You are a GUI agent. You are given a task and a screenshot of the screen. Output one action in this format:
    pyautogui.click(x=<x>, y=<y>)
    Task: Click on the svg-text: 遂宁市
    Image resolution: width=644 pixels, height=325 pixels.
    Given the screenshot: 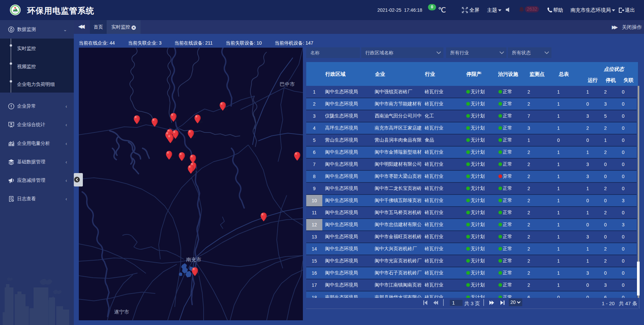 What is the action you would take?
    pyautogui.click(x=121, y=312)
    